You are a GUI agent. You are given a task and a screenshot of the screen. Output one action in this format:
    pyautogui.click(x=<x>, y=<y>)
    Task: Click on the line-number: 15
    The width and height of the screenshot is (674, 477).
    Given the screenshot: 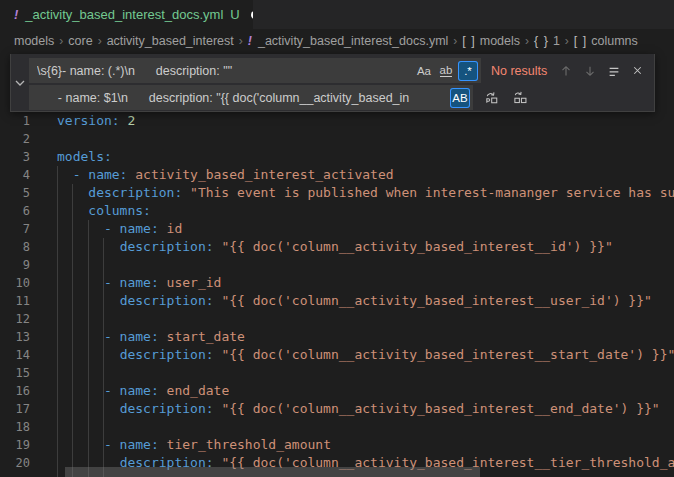 What is the action you would take?
    pyautogui.click(x=15, y=373)
    